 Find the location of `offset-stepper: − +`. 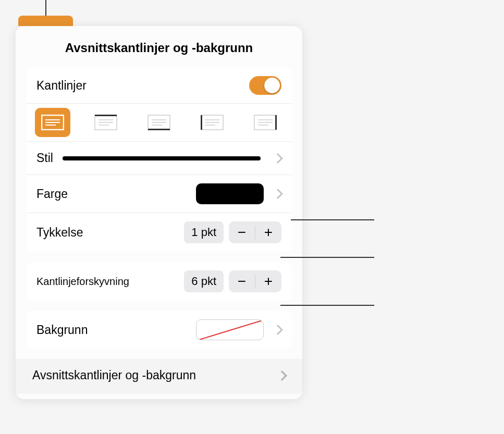

offset-stepper: − + is located at coordinates (255, 281).